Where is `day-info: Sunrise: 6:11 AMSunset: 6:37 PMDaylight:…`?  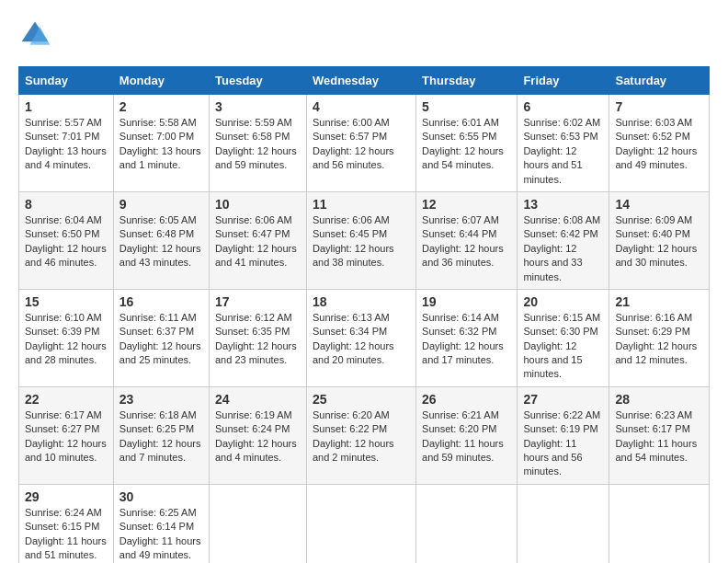 day-info: Sunrise: 6:11 AMSunset: 6:37 PMDaylight:… is located at coordinates (162, 339).